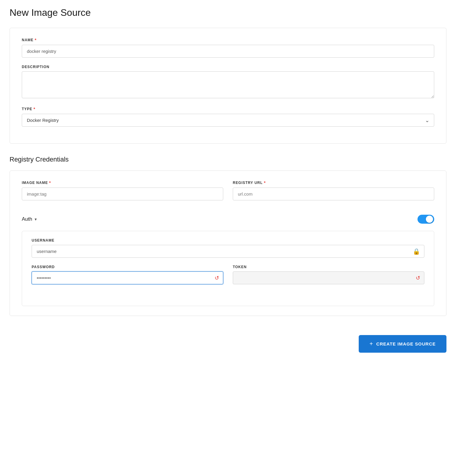 The height and width of the screenshot is (476, 456). What do you see at coordinates (122, 183) in the screenshot?
I see `image-name-label: IMAGE NAME *` at bounding box center [122, 183].